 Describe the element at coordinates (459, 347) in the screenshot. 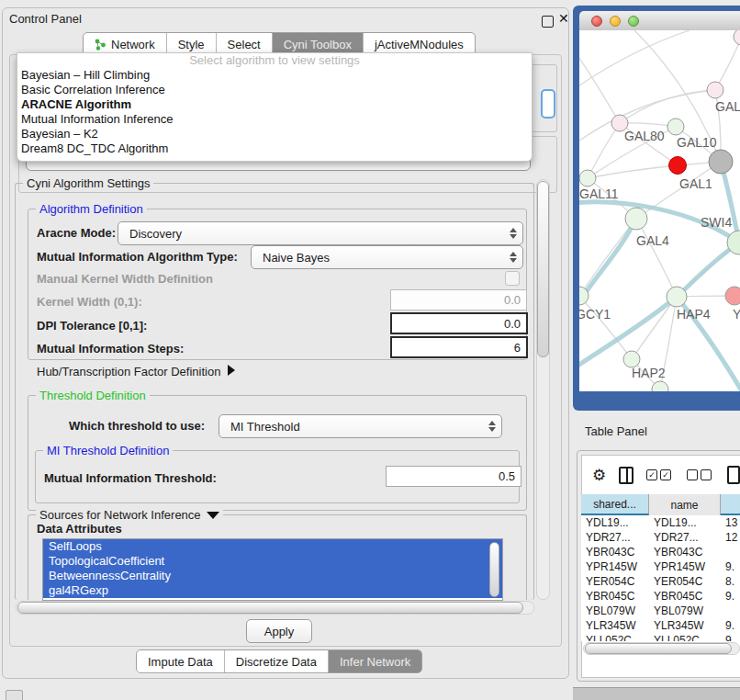

I see `mi-steps-field: 6` at that location.